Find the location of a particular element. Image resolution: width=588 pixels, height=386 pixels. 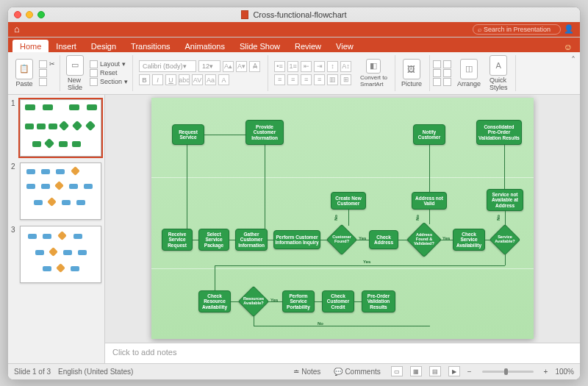

convert-smartart-button: ◧ Convert to SmartArt is located at coordinates (373, 74).